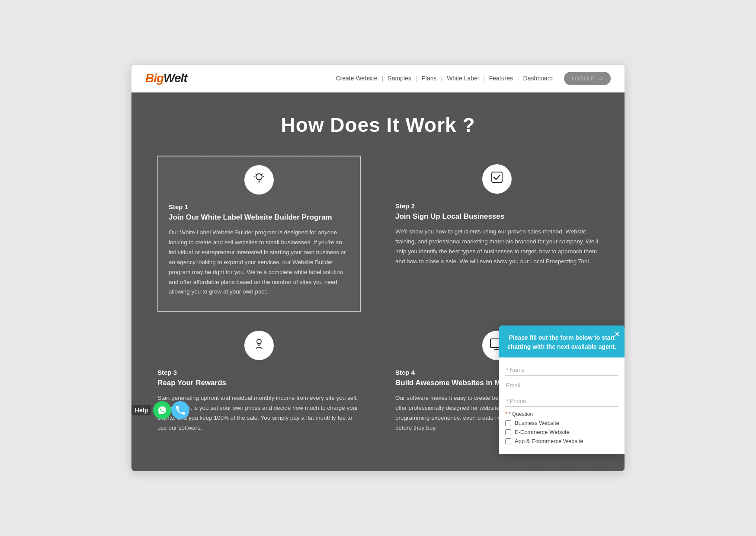 The width and height of the screenshot is (756, 536). Describe the element at coordinates (180, 410) in the screenshot. I see `phone-icon` at that location.